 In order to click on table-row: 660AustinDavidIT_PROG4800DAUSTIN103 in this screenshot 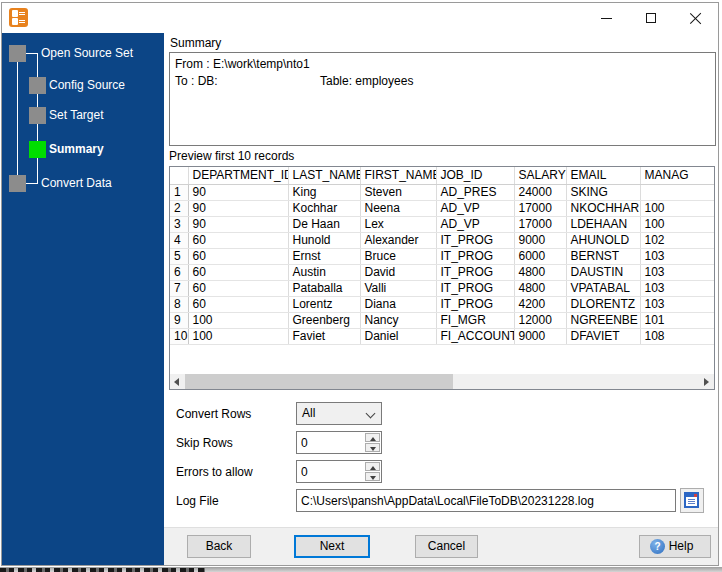, I will do `click(442, 272)`.